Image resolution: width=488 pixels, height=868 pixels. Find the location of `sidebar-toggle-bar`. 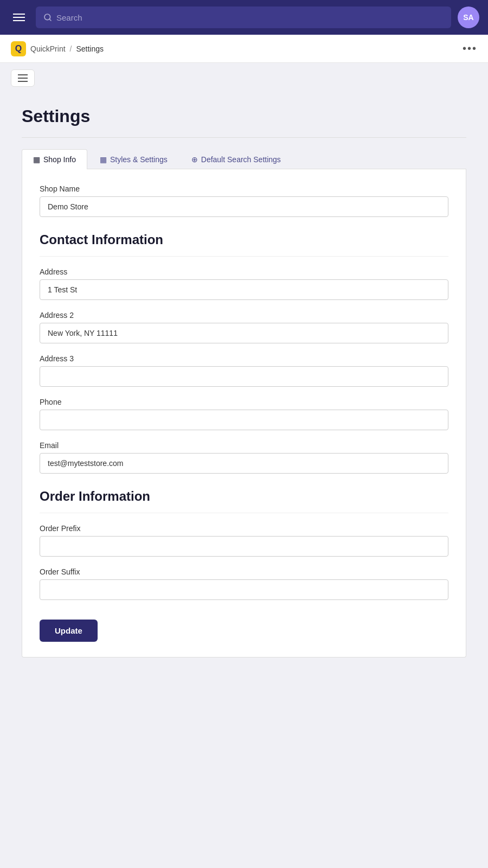

sidebar-toggle-bar is located at coordinates (244, 78).